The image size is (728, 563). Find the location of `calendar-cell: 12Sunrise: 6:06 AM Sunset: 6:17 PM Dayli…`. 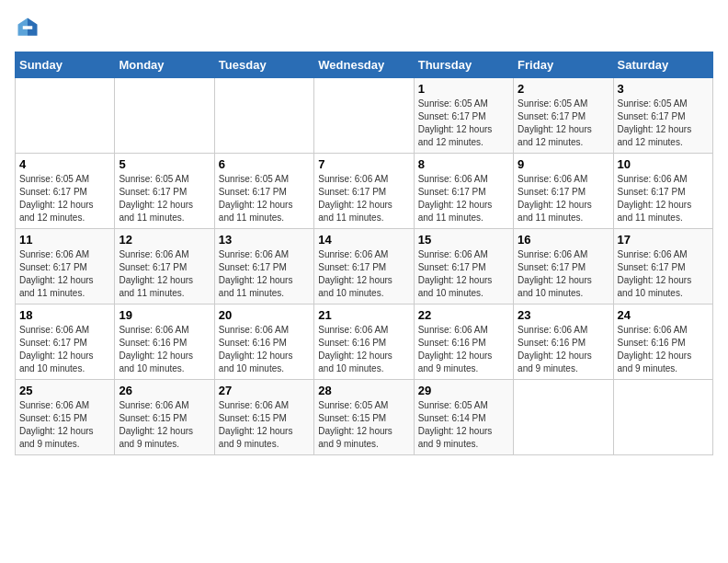

calendar-cell: 12Sunrise: 6:06 AM Sunset: 6:17 PM Dayli… is located at coordinates (165, 267).